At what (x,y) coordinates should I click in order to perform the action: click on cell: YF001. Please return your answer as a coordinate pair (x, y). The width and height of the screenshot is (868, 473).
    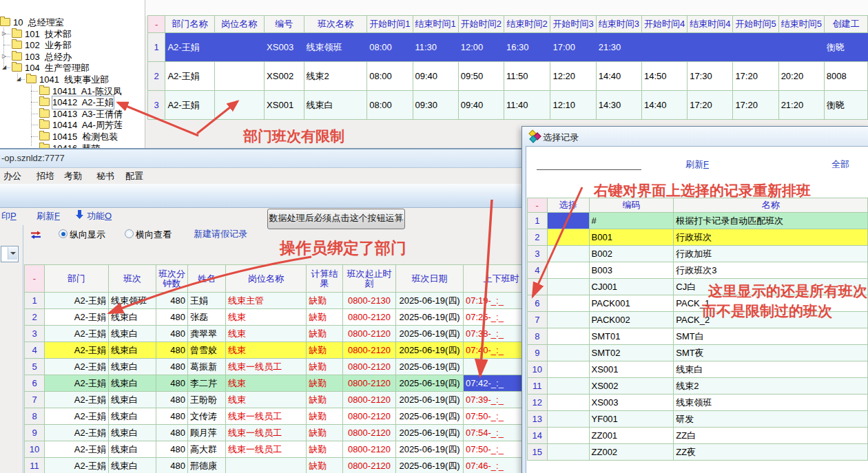
    Looking at the image, I should click on (631, 419).